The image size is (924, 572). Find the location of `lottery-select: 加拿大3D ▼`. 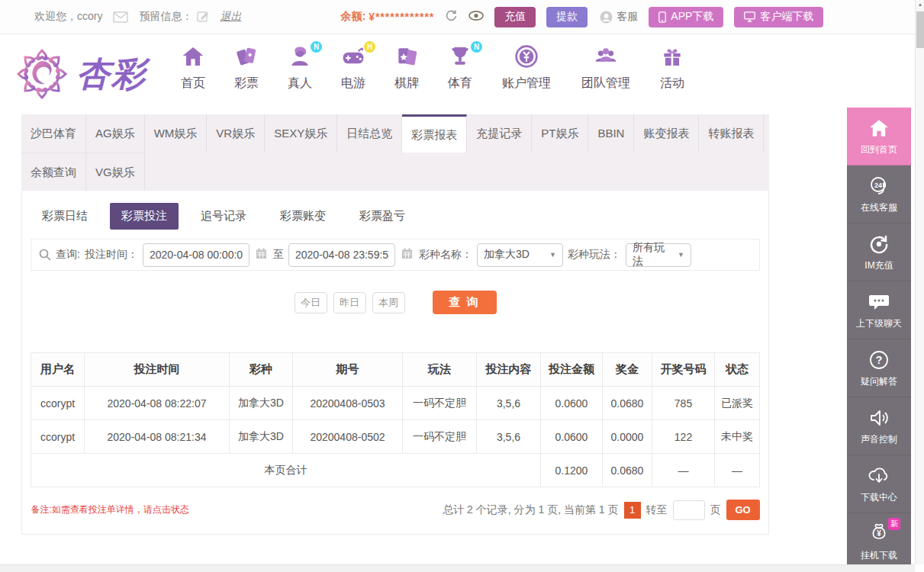

lottery-select: 加拿大3D ▼ is located at coordinates (520, 255).